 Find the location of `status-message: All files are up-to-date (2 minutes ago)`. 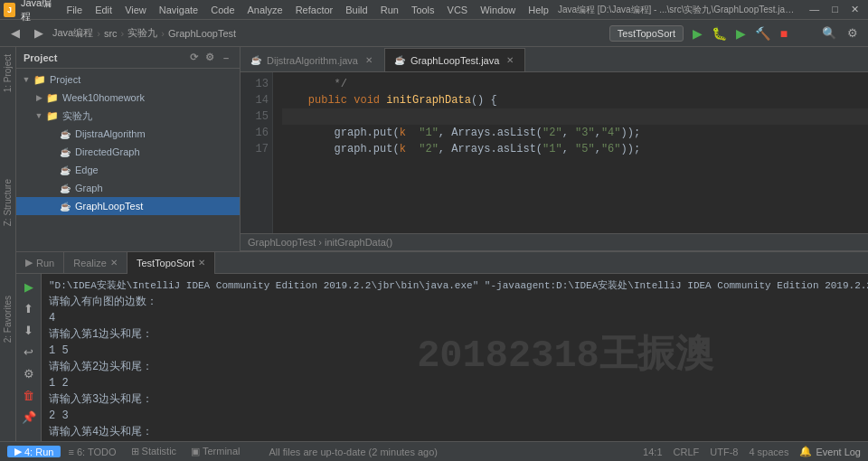

status-message: All files are up-to-date (2 minutes ago) is located at coordinates (354, 452).